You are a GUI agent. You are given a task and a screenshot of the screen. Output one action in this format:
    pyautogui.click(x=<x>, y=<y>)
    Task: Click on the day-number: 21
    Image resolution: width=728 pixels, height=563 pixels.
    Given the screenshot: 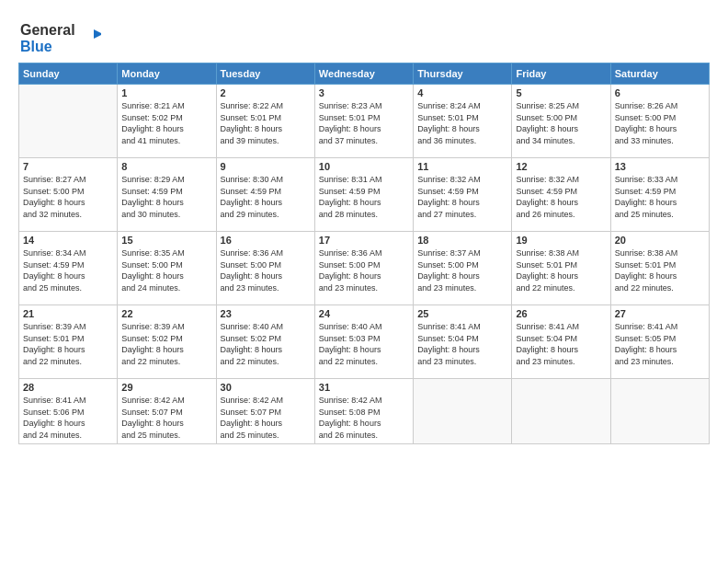 What is the action you would take?
    pyautogui.click(x=68, y=314)
    